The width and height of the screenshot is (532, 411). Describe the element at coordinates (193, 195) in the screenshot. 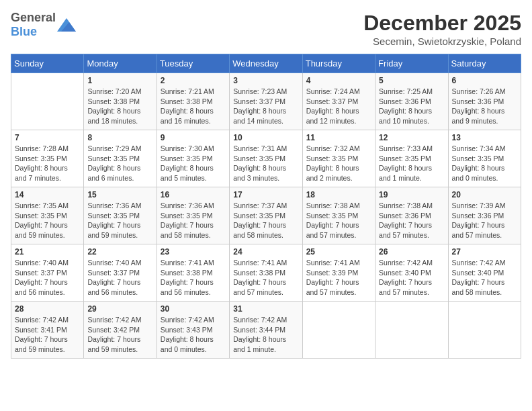

I see `day-number: 16` at that location.